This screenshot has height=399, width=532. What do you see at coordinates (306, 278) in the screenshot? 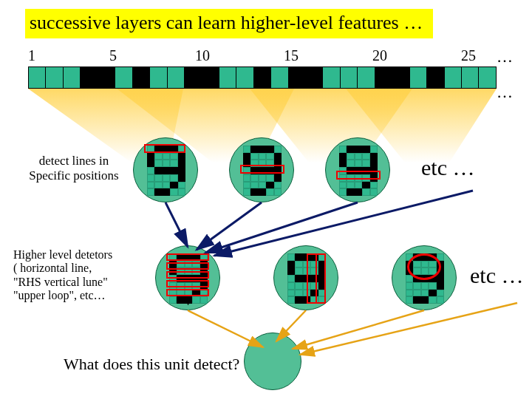
I see `detector-rhs-vertical` at bounding box center [306, 278].